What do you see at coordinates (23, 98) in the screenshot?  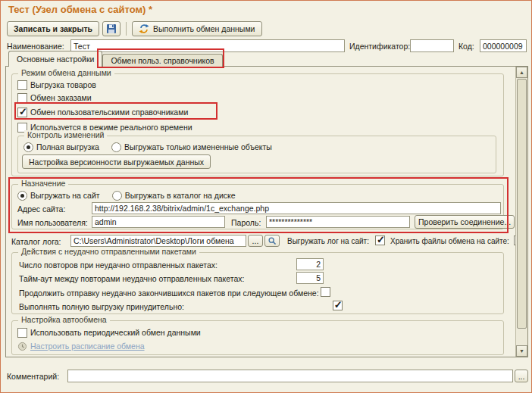 I see `orders-checkbox` at bounding box center [23, 98].